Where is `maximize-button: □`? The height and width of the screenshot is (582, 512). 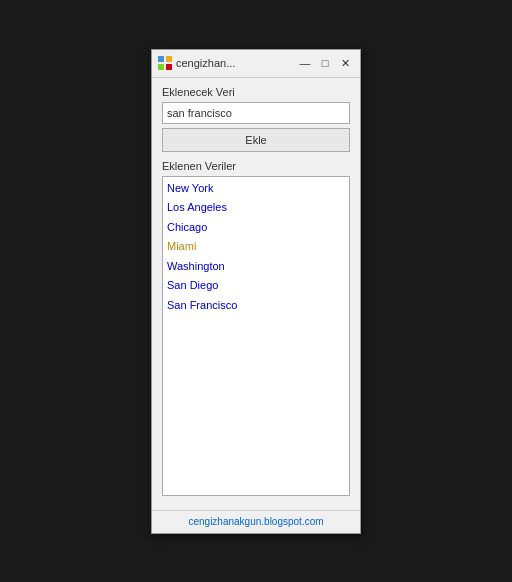
maximize-button: □ is located at coordinates (325, 63).